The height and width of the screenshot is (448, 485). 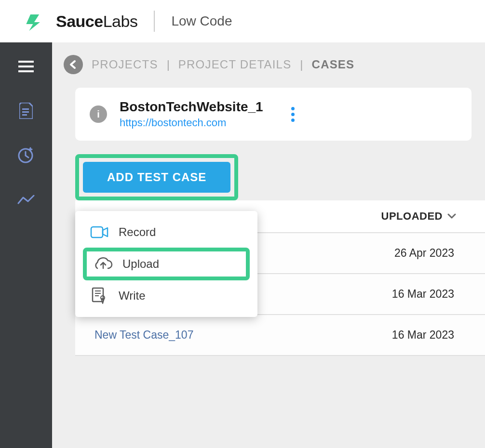 I want to click on write-icon, so click(x=99, y=296).